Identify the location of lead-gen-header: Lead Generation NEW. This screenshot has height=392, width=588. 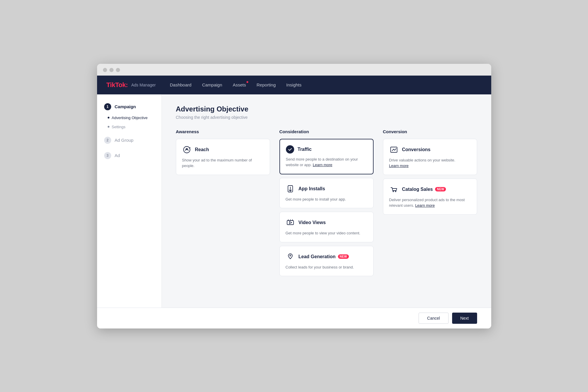
(327, 257).